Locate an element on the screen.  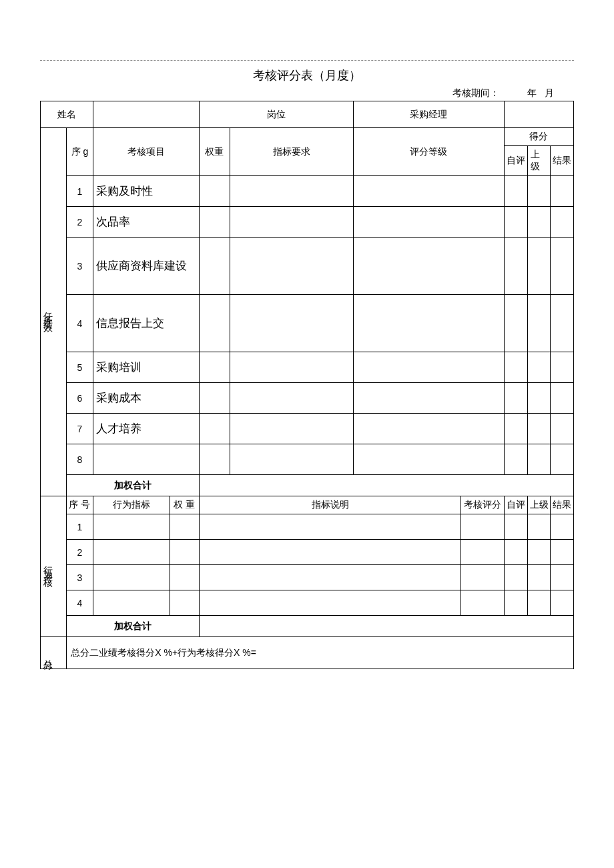
behavior-group-label: 行为考核 is located at coordinates (53, 567).